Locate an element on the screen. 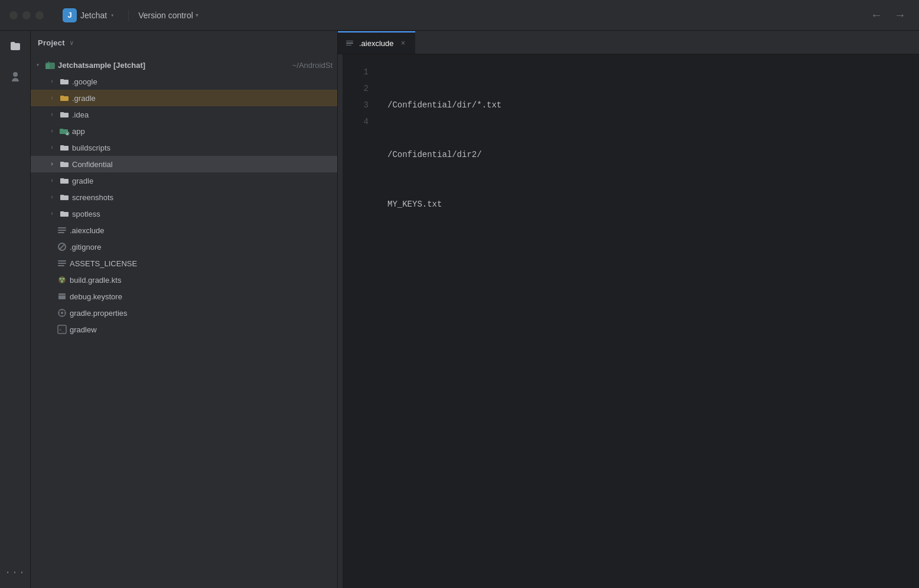 The width and height of the screenshot is (919, 588). sidebar-header: Project ∨ is located at coordinates (184, 43).